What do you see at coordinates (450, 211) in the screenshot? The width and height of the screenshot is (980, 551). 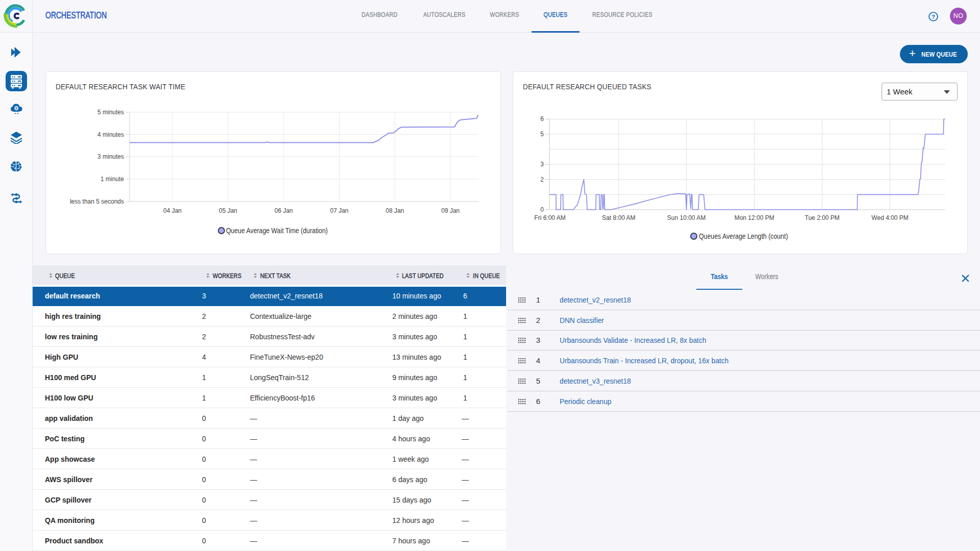 I see `svg-text: 09 Jan` at bounding box center [450, 211].